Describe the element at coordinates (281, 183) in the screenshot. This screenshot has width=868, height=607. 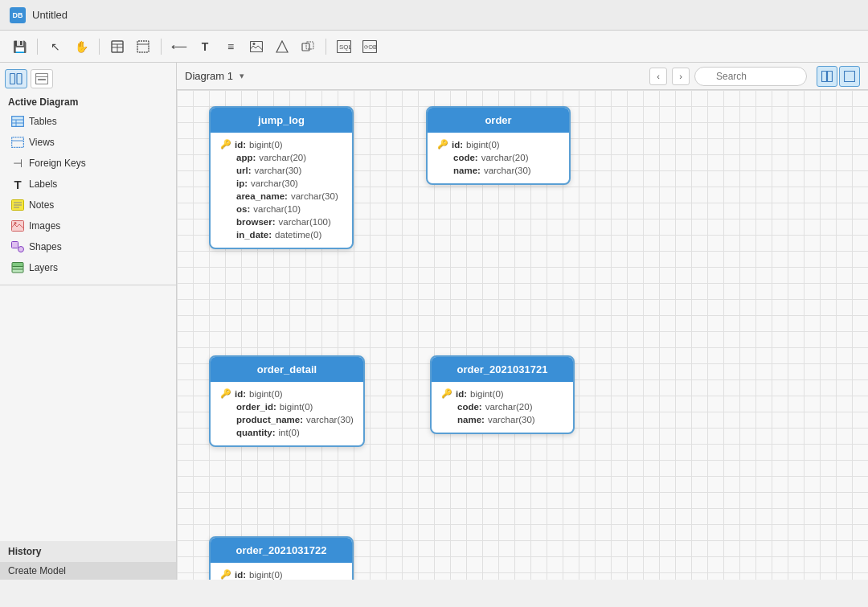
I see `table-row: ip: varchar(30)` at that location.